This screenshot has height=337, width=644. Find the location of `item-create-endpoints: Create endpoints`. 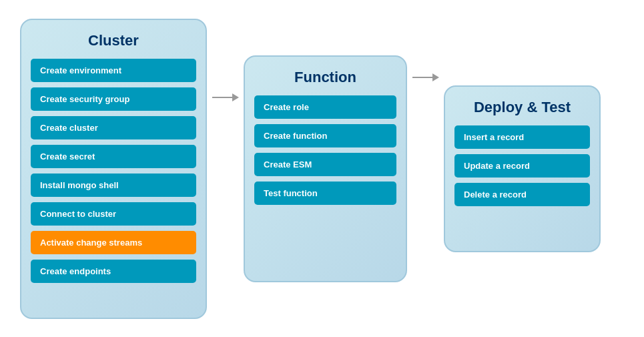

item-create-endpoints: Create endpoints is located at coordinates (113, 271).